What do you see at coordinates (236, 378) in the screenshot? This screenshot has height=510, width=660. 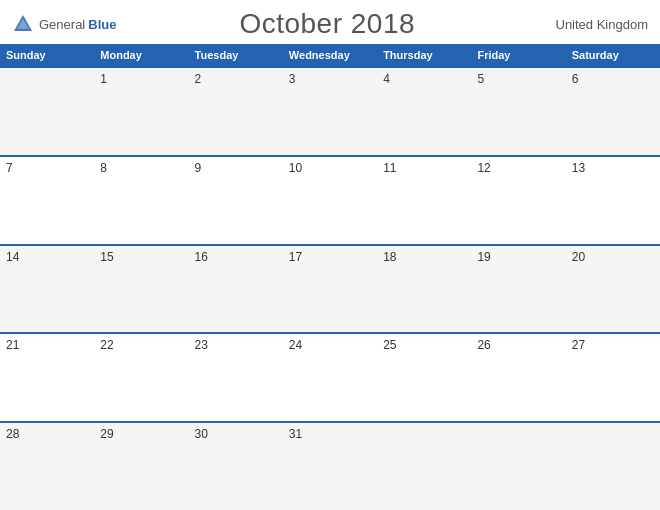 I see `day-cell: 23` at bounding box center [236, 378].